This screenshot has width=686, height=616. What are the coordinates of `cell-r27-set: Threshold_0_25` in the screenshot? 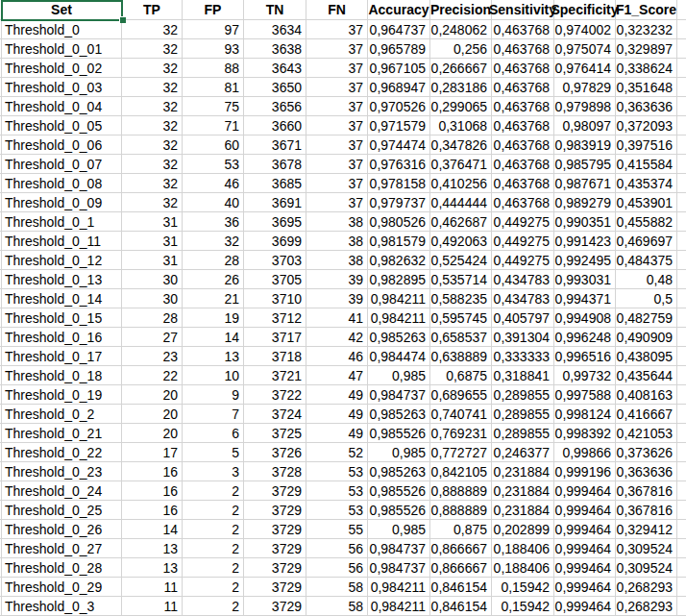 It's located at (61, 510).